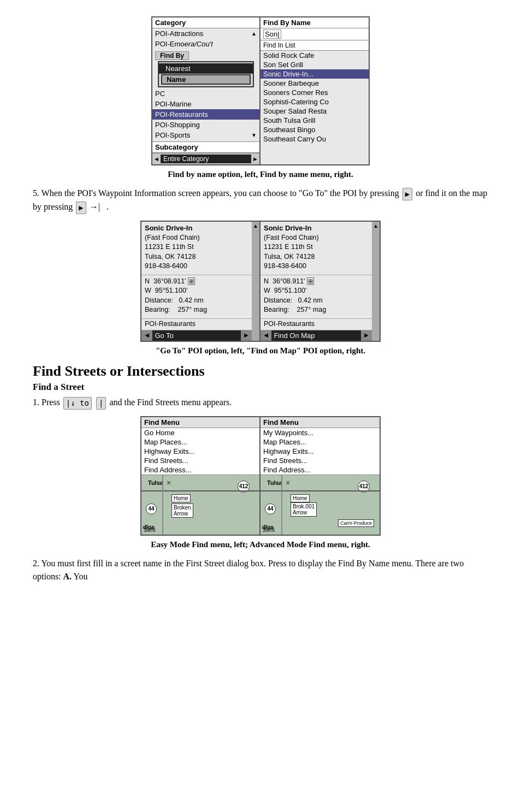  Describe the element at coordinates (316, 228) in the screenshot. I see `wp-right-name: Sonic Drive-In` at that location.